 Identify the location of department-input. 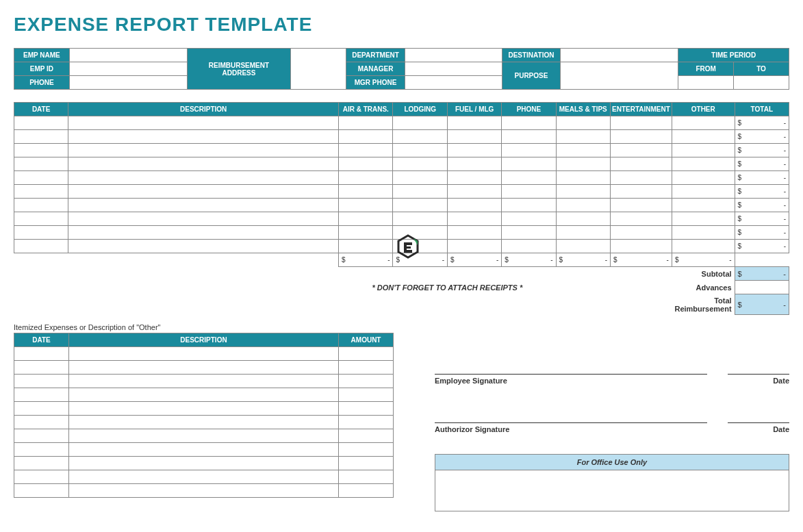
(454, 55).